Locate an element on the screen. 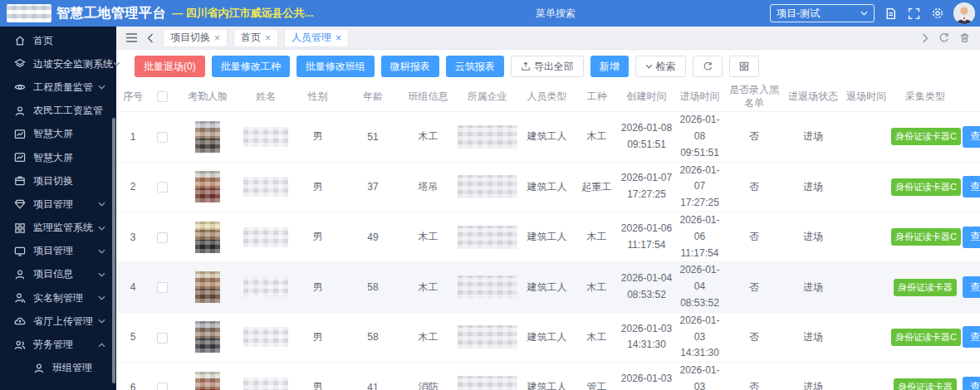 Image resolution: width=980 pixels, height=390 pixels. column-settings-button is located at coordinates (744, 66).